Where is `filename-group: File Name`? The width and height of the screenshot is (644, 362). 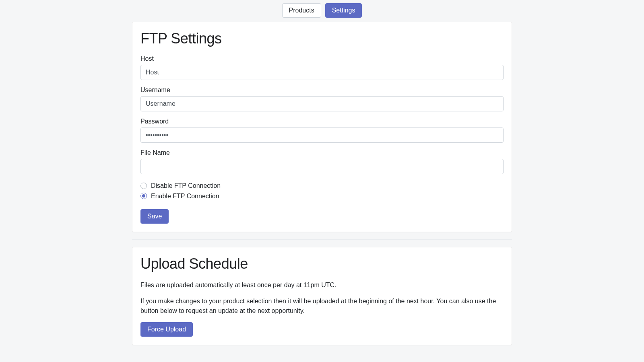
filename-group: File Name is located at coordinates (322, 162).